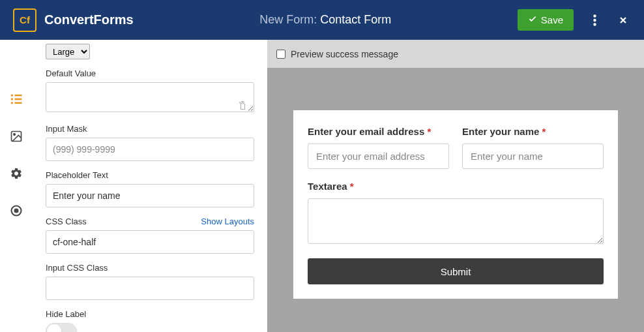 The width and height of the screenshot is (644, 332). Describe the element at coordinates (16, 99) in the screenshot. I see `tab-fields` at that location.